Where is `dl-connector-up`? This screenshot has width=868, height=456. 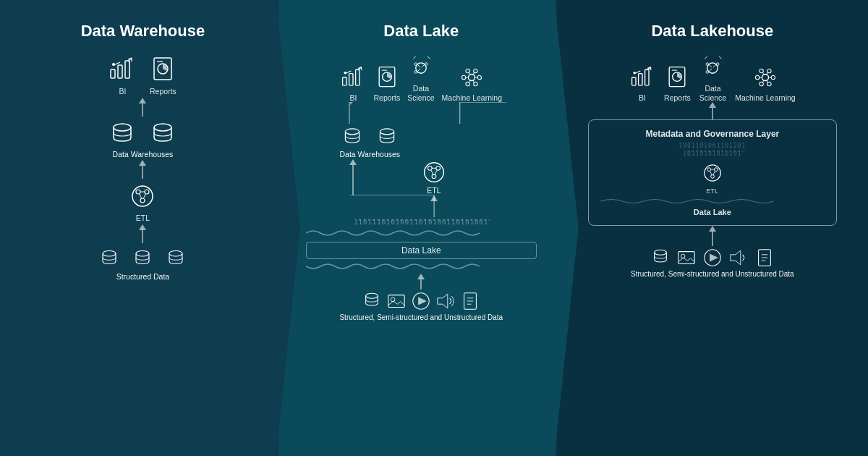
dl-connector-up is located at coordinates (421, 113).